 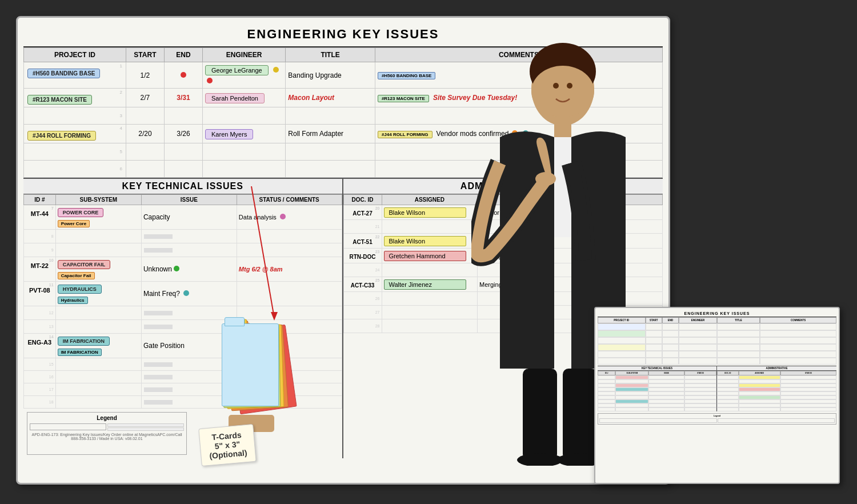 I want to click on start-2: 2/7, so click(x=145, y=98).